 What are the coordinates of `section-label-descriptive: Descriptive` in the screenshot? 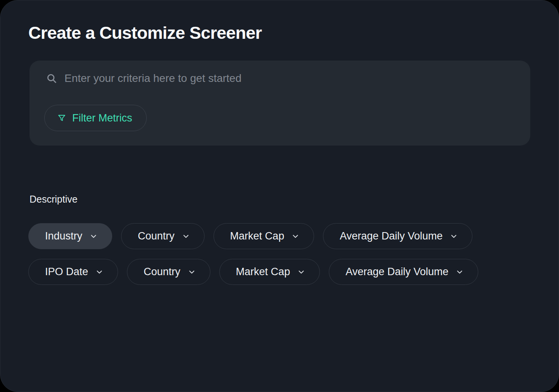 It's located at (54, 199).